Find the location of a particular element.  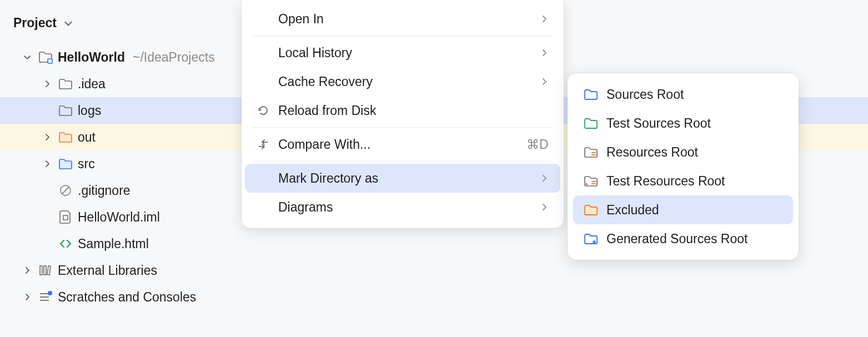

tree-item-label: External Libraries is located at coordinates (108, 271).